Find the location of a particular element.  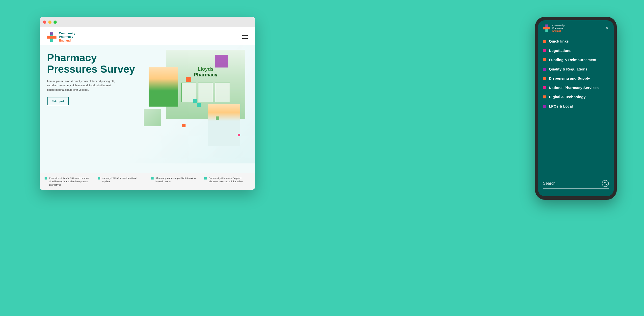

nav-item: National Pharmacy Services is located at coordinates (578, 88).